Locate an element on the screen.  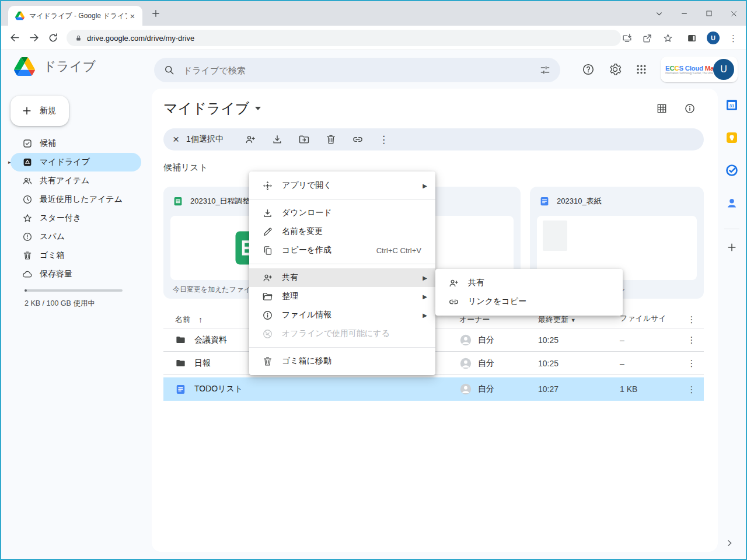
submenu-item-share: 共有 is located at coordinates (529, 283).